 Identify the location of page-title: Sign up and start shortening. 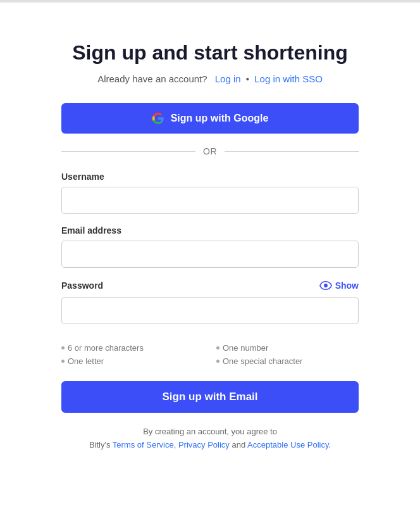
(210, 53).